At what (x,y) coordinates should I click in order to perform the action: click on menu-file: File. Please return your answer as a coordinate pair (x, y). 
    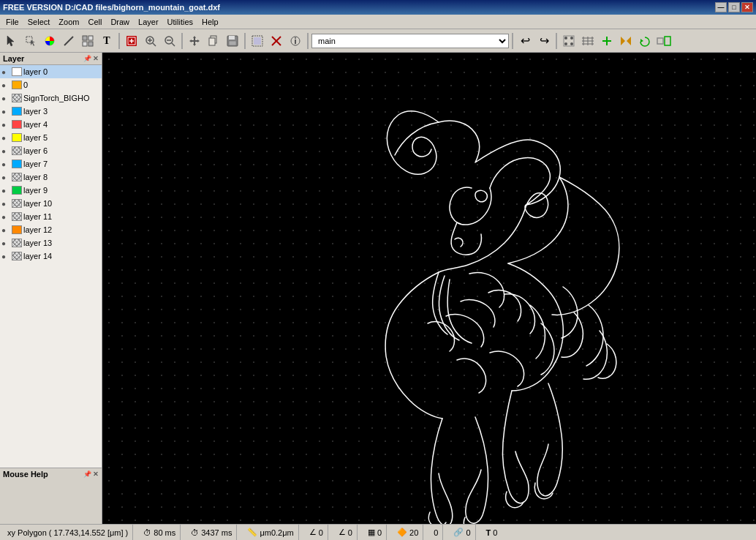
    Looking at the image, I should click on (12, 22).